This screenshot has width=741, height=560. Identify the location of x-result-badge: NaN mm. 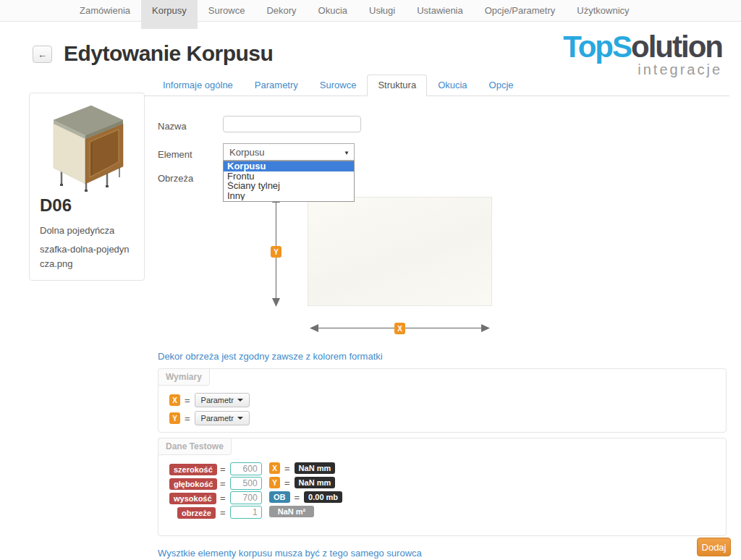
(316, 468).